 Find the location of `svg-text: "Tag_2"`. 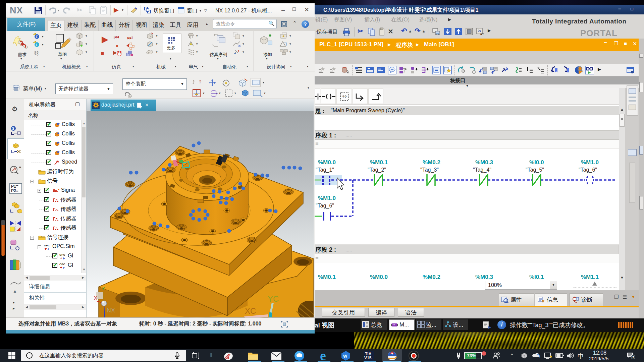

svg-text: "Tag_2" is located at coordinates (377, 170).